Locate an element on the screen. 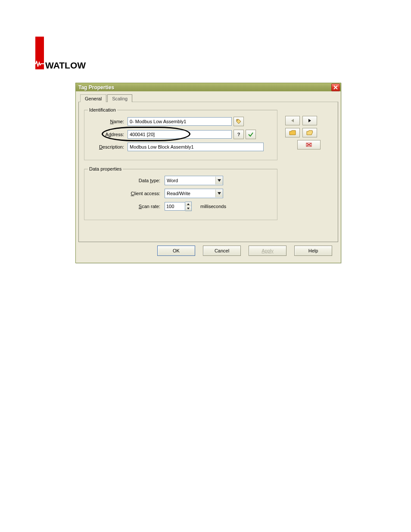 The width and height of the screenshot is (411, 532). address-input: 400041 [20] is located at coordinates (180, 134).